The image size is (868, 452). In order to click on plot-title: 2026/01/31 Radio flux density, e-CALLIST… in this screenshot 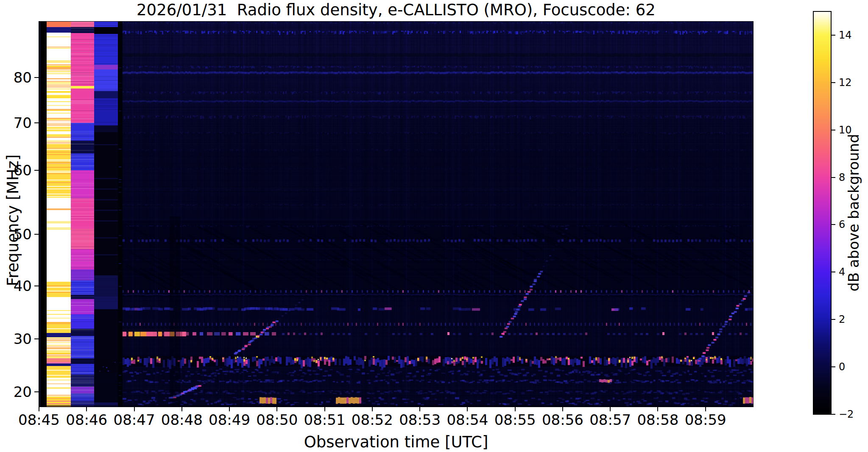, I will do `click(396, 10)`.